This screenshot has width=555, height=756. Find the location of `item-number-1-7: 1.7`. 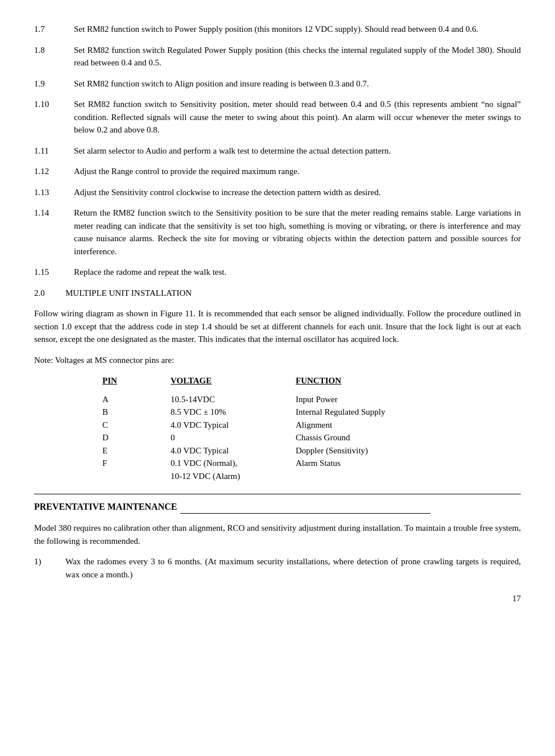

item-number-1-7: 1.7 is located at coordinates (54, 30).